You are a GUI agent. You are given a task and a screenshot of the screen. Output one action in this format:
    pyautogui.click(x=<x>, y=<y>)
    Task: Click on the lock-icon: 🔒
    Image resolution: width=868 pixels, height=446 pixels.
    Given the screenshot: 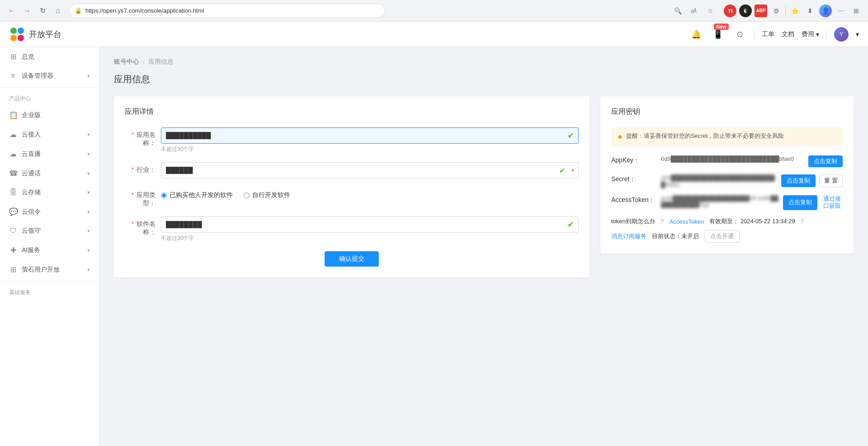 What is the action you would take?
    pyautogui.click(x=78, y=11)
    